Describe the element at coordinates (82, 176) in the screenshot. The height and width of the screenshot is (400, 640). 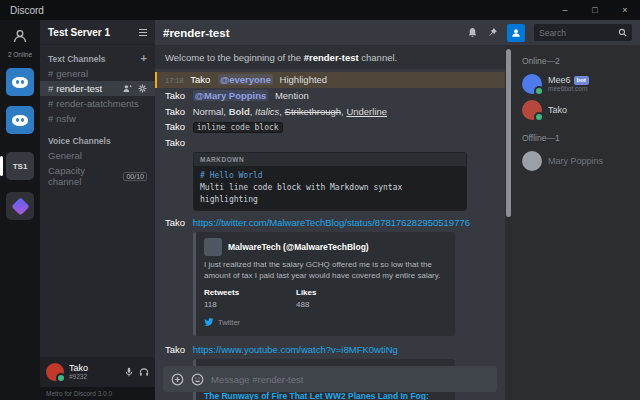
I see `channel-name: Capacity channel` at that location.